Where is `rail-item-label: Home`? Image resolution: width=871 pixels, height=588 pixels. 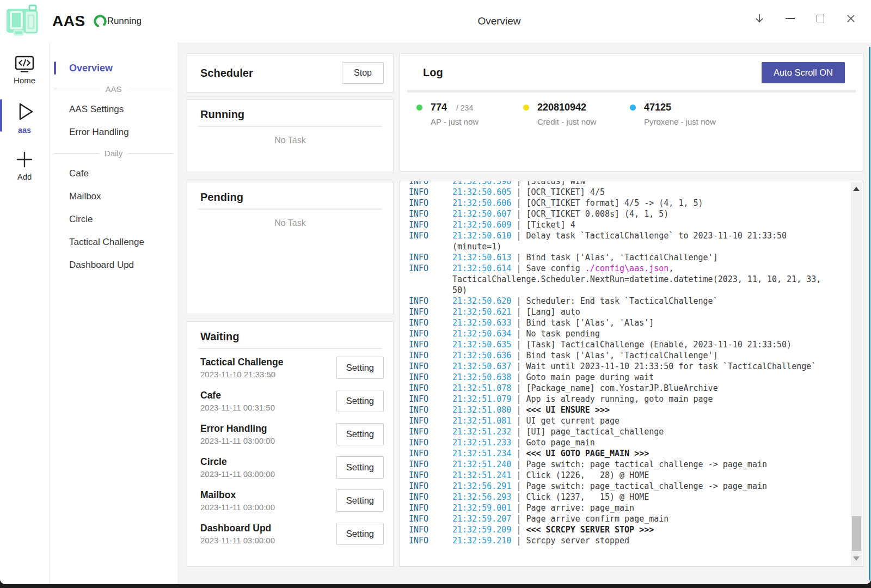
rail-item-label: Home is located at coordinates (24, 81).